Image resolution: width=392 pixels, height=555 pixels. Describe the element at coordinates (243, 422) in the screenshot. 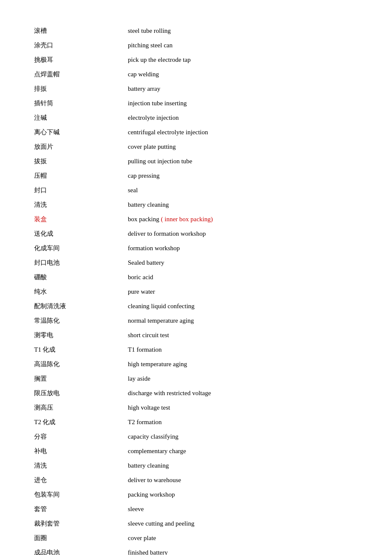

I see `term-english-27: T2 formation` at that location.